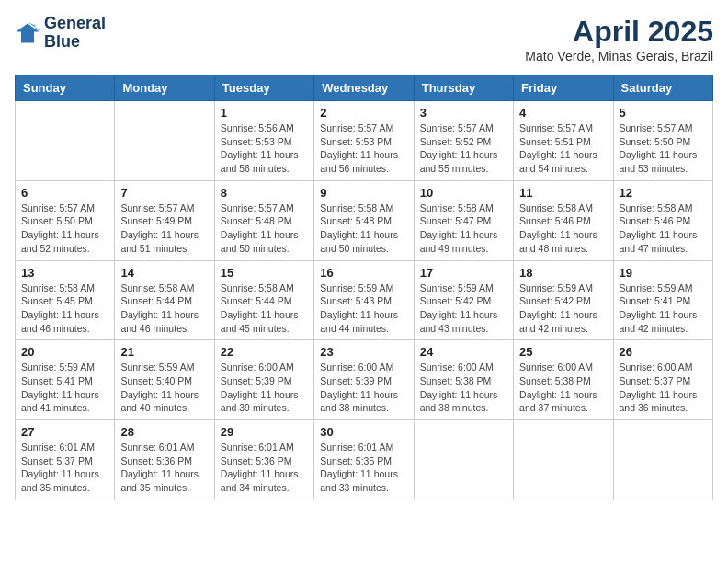  What do you see at coordinates (563, 351) in the screenshot?
I see `day-number: 25` at bounding box center [563, 351].